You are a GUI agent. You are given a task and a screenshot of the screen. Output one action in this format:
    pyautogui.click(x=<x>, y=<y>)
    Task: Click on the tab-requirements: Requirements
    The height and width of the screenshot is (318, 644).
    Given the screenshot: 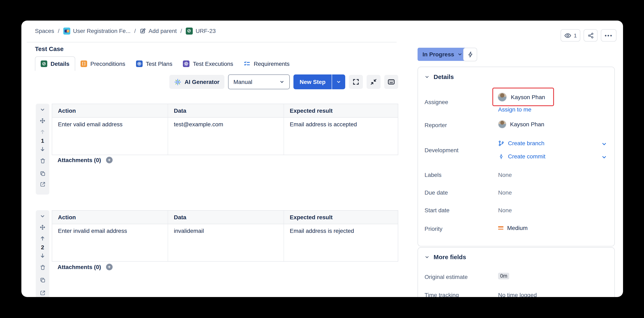 What is the action you would take?
    pyautogui.click(x=267, y=64)
    